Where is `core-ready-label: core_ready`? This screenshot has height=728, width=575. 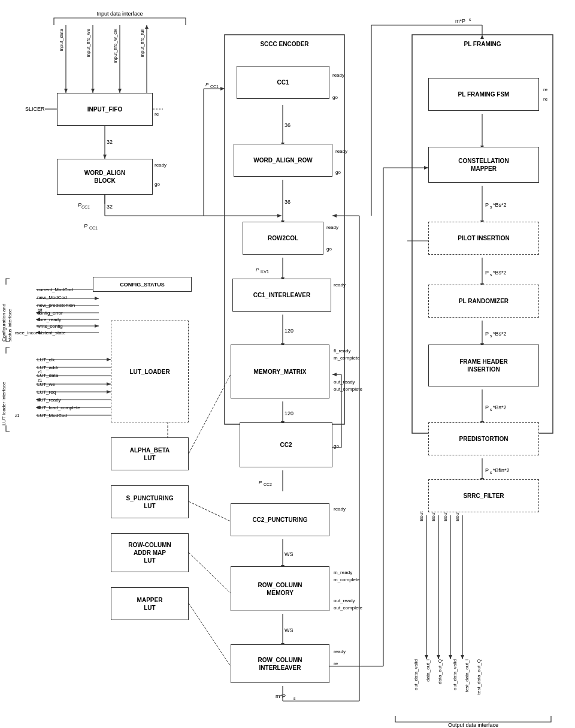
core-ready-label: core_ready is located at coordinates (49, 320).